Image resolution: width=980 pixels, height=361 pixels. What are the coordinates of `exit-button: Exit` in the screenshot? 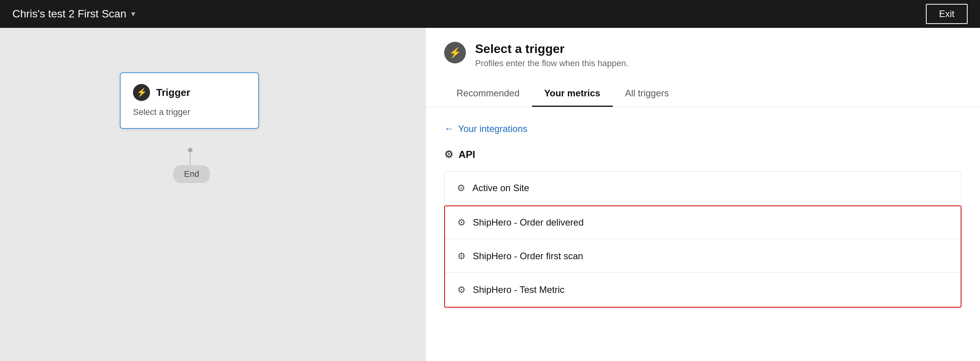 It's located at (947, 14).